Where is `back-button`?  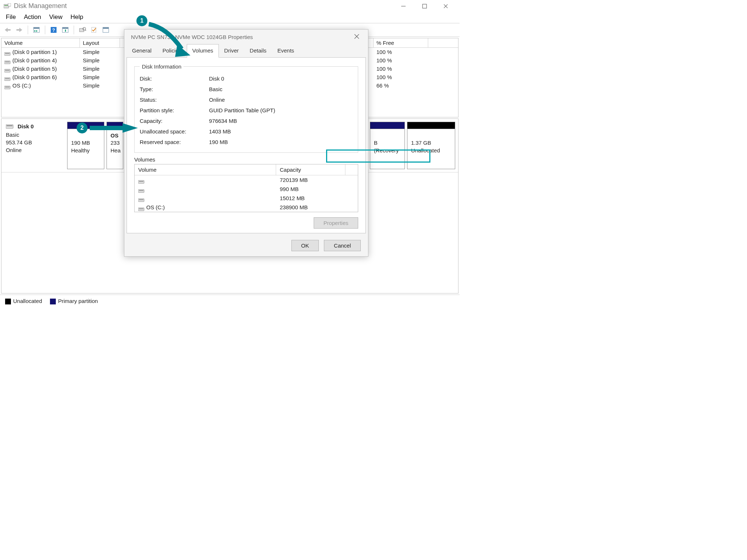 back-button is located at coordinates (8, 30).